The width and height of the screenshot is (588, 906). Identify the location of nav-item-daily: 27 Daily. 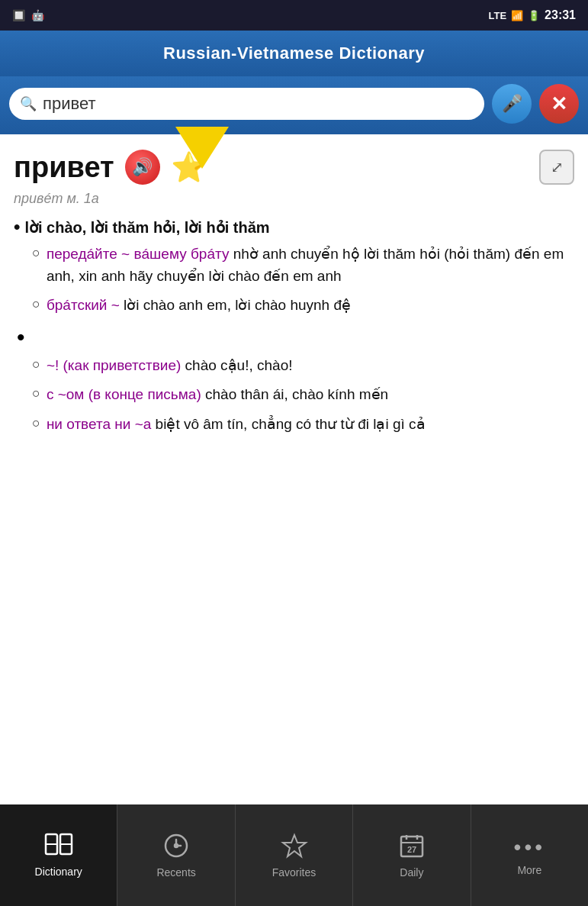
(411, 855).